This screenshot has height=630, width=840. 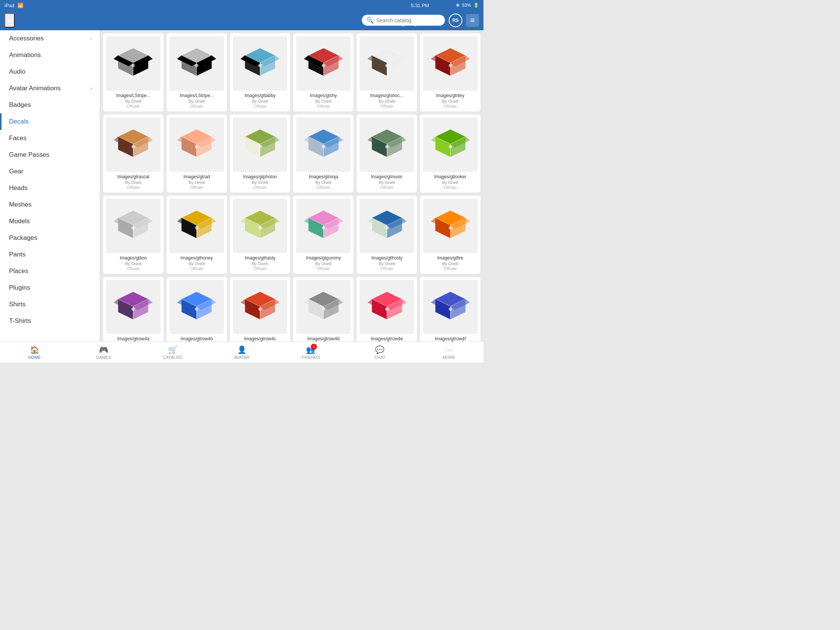 What do you see at coordinates (50, 238) in the screenshot?
I see `sidebar-item-packages: Packages` at bounding box center [50, 238].